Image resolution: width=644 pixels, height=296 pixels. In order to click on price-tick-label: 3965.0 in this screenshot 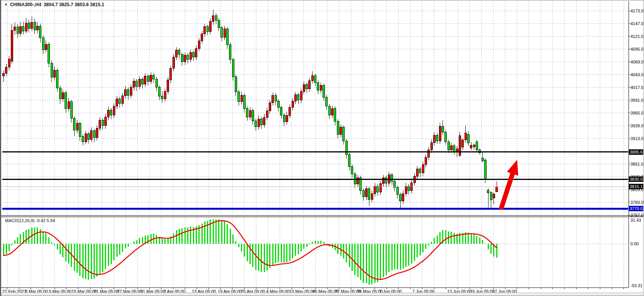, I will do `click(637, 113)`.